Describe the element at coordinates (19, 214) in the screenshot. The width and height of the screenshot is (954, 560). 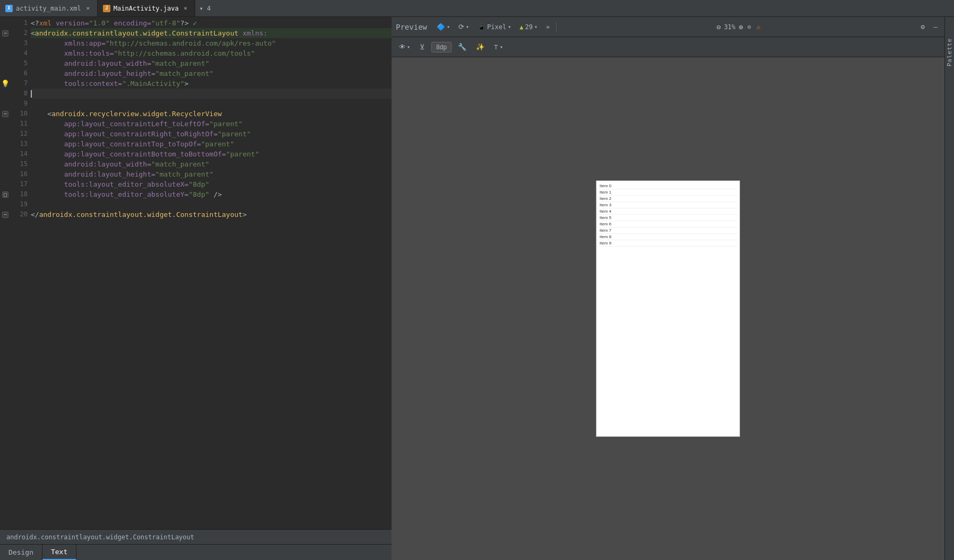
I see `line-num-20: 20` at that location.